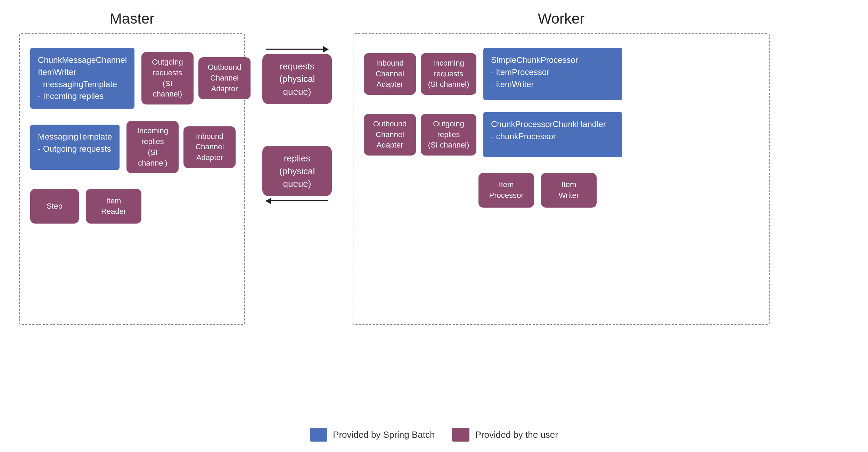 The width and height of the screenshot is (868, 452). What do you see at coordinates (75, 147) in the screenshot?
I see `messaging-template-box: MessagingTemplate - Outgoing requests` at bounding box center [75, 147].